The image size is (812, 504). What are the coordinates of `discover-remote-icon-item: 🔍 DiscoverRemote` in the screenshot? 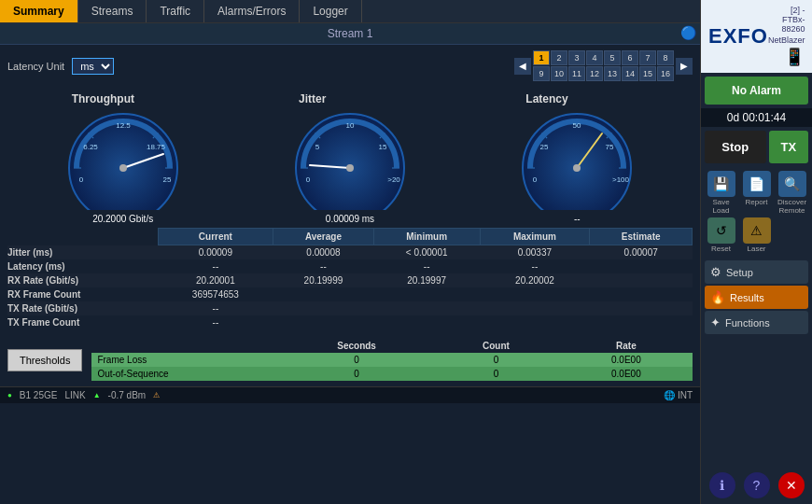 It's located at (791, 192).